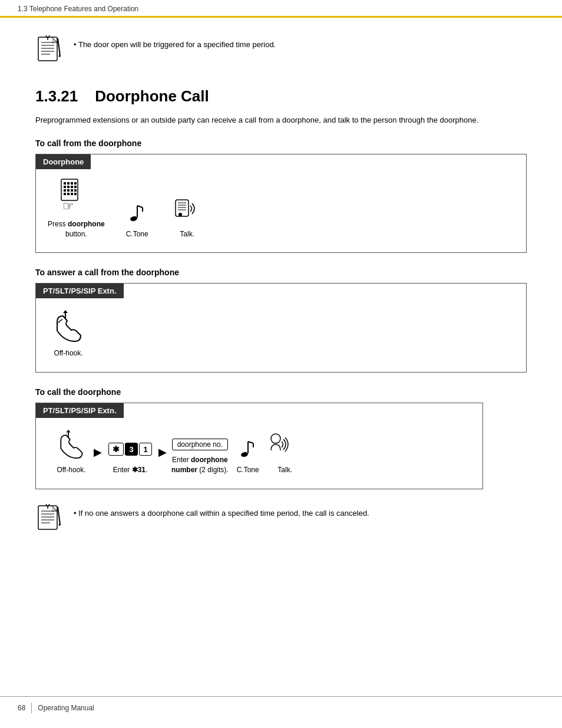 The height and width of the screenshot is (728, 562). Describe the element at coordinates (187, 211) in the screenshot. I see `doorphone-talk-icon` at that location.